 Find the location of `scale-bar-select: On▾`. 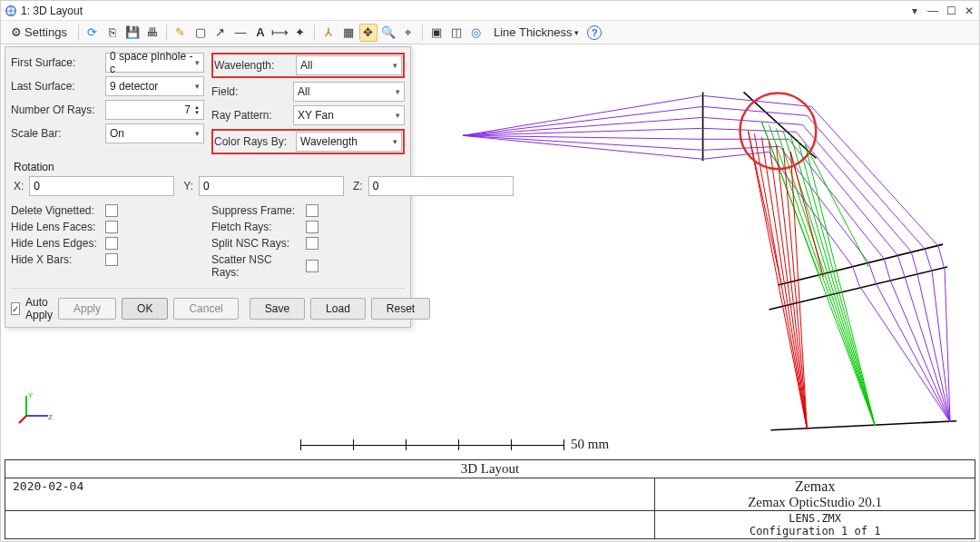

scale-bar-select: On▾ is located at coordinates (154, 133).